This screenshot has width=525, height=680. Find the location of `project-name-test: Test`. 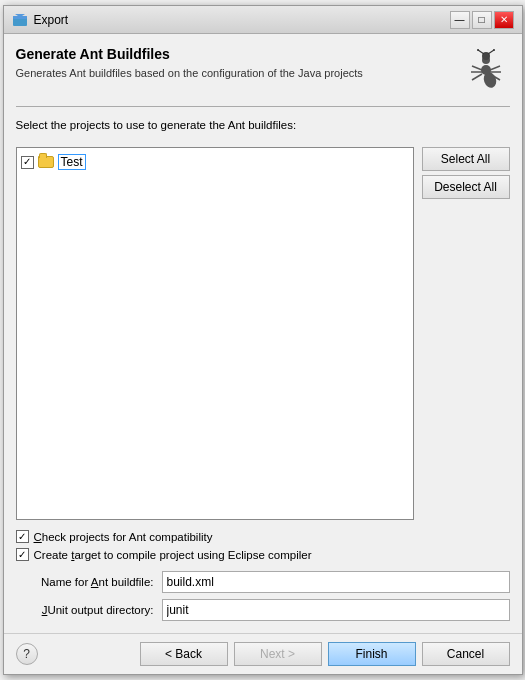

project-name-test: Test is located at coordinates (72, 162).